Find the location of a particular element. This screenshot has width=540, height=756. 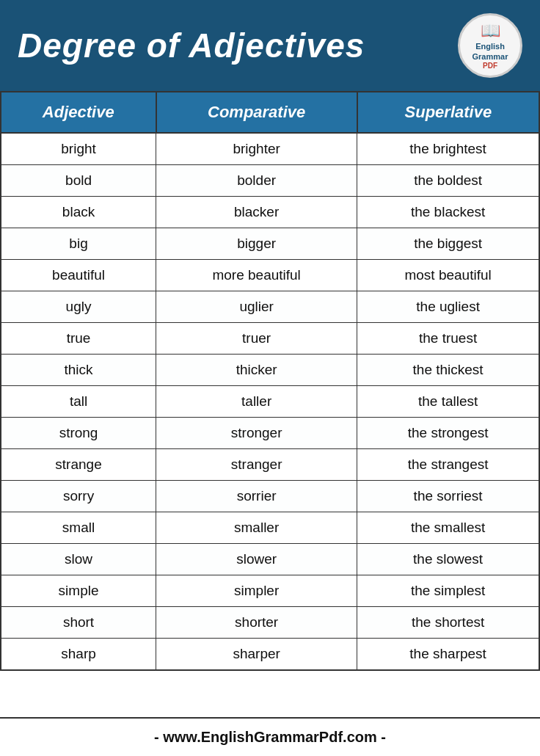

cell-r16-c2: the sharpest is located at coordinates (448, 655).